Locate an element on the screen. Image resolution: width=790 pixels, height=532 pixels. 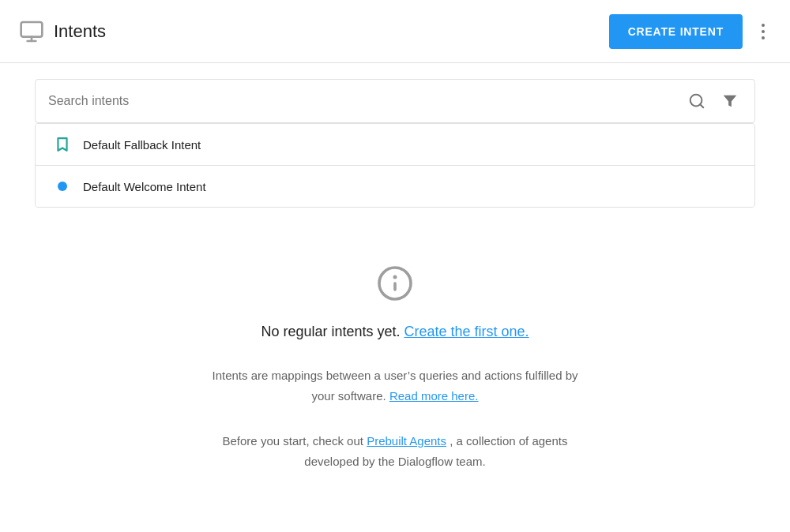
intent-list: Default Fallback Intent Default Welcome … is located at coordinates (395, 166).